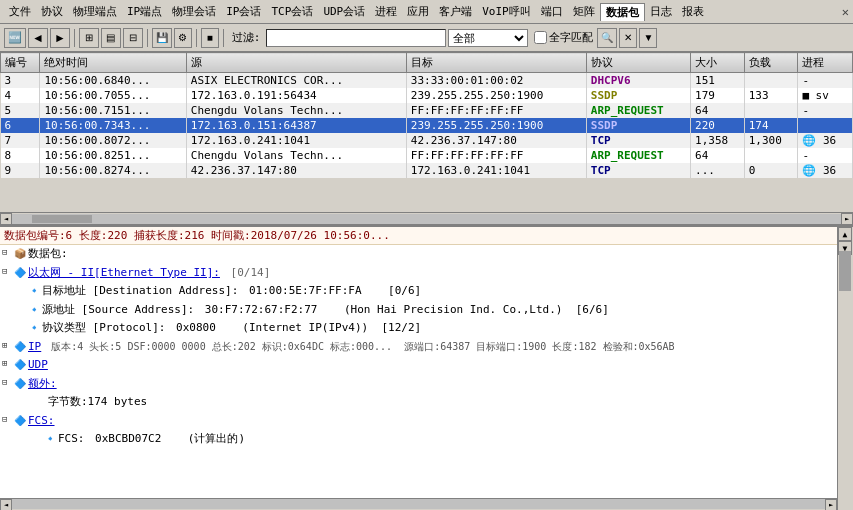  What do you see at coordinates (426, 219) in the screenshot?
I see `h-scroll-track` at bounding box center [426, 219].